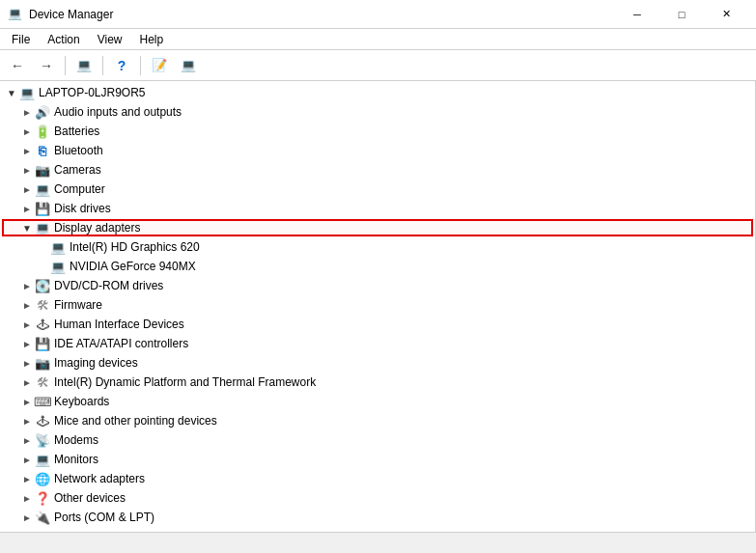 The width and height of the screenshot is (756, 553). What do you see at coordinates (21, 40) in the screenshot?
I see `menu-file: File` at bounding box center [21, 40].